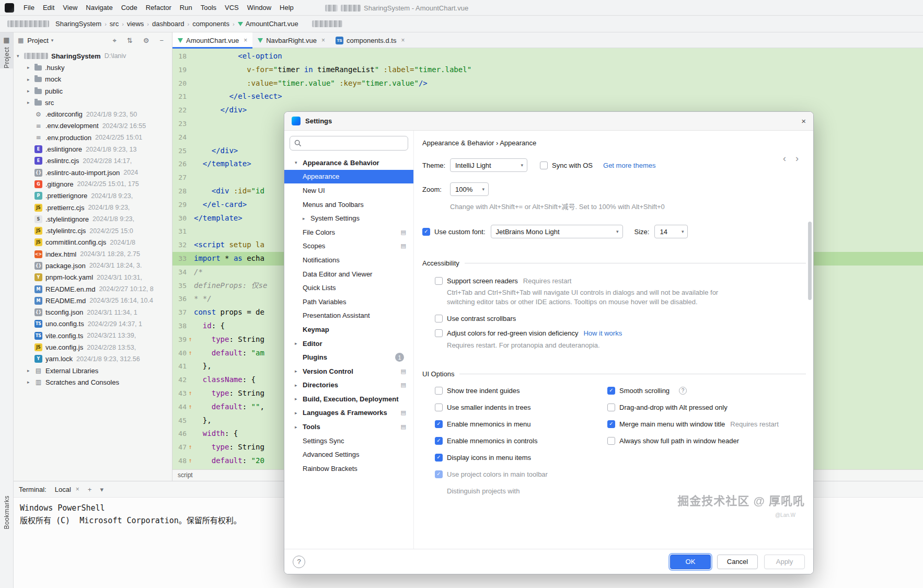  What do you see at coordinates (168, 24) in the screenshot?
I see `breadcrumb-item: dashboard` at bounding box center [168, 24].